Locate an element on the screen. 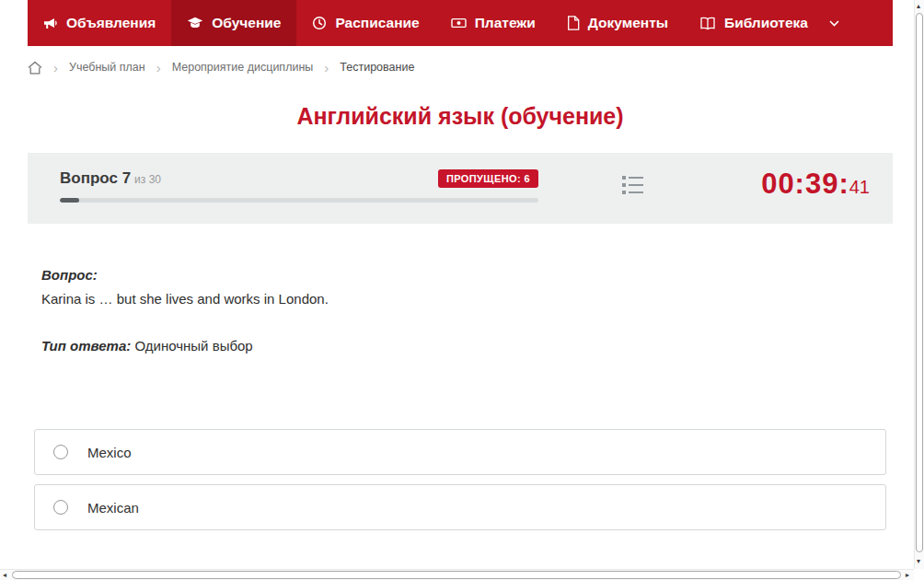 This screenshot has height=580, width=924. book-icon is located at coordinates (708, 24).